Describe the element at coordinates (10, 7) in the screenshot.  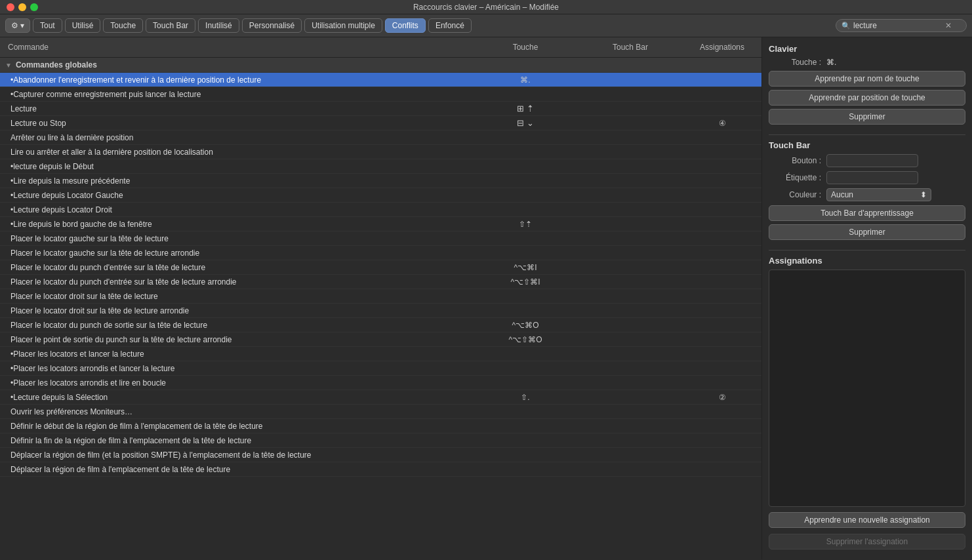
I see `close-button` at that location.